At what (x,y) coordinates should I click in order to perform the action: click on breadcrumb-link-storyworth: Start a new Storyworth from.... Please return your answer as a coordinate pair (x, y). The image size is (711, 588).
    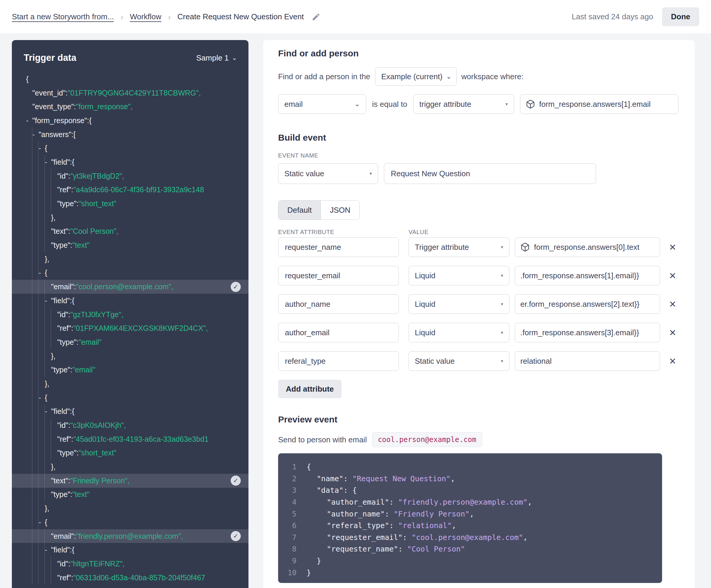
    Looking at the image, I should click on (63, 17).